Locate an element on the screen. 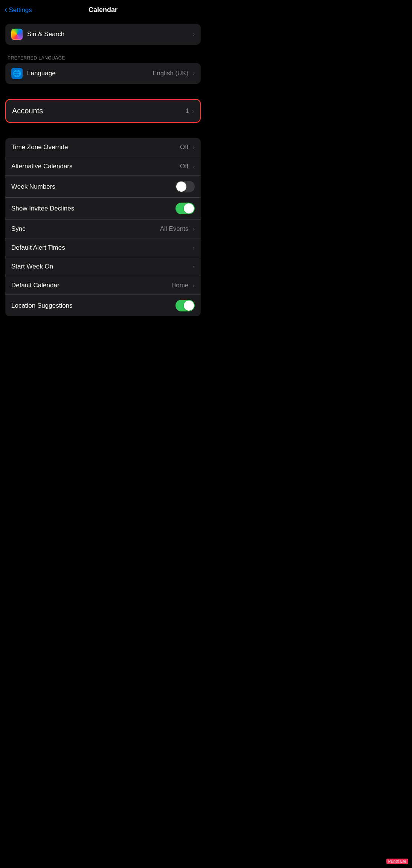 Image resolution: width=412 pixels, height=868 pixels. header: ‹ Settings Calendar is located at coordinates (103, 10).